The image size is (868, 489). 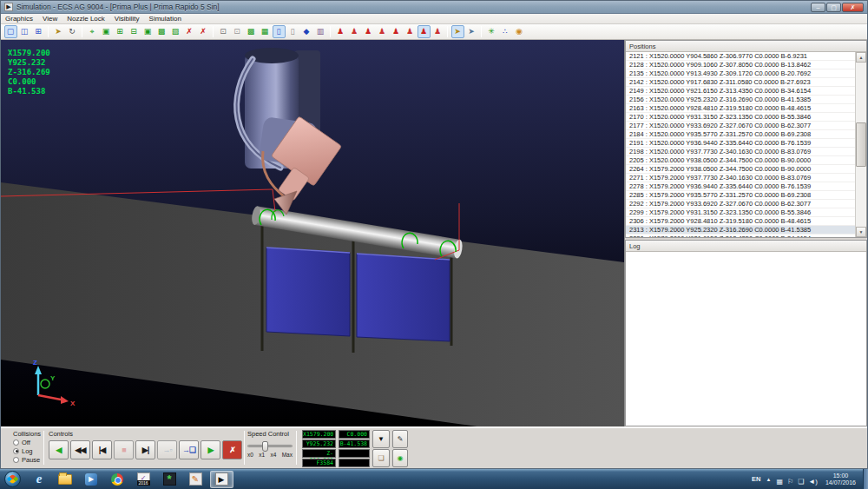 What do you see at coordinates (238, 31) in the screenshot?
I see `hidden-line-cube-icon: ⊡` at bounding box center [238, 31].